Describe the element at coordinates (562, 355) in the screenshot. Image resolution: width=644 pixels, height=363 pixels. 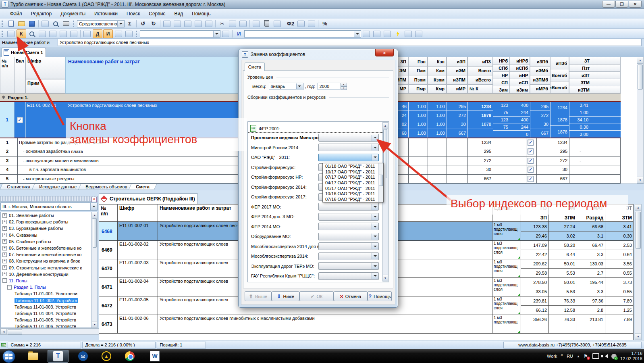
I see `tray-chevron: »` at that location.